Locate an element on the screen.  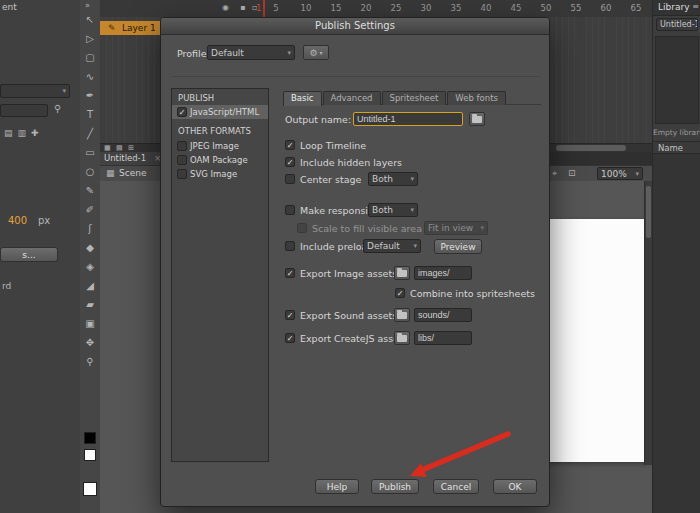
export-sound-folder-button is located at coordinates (402, 315).